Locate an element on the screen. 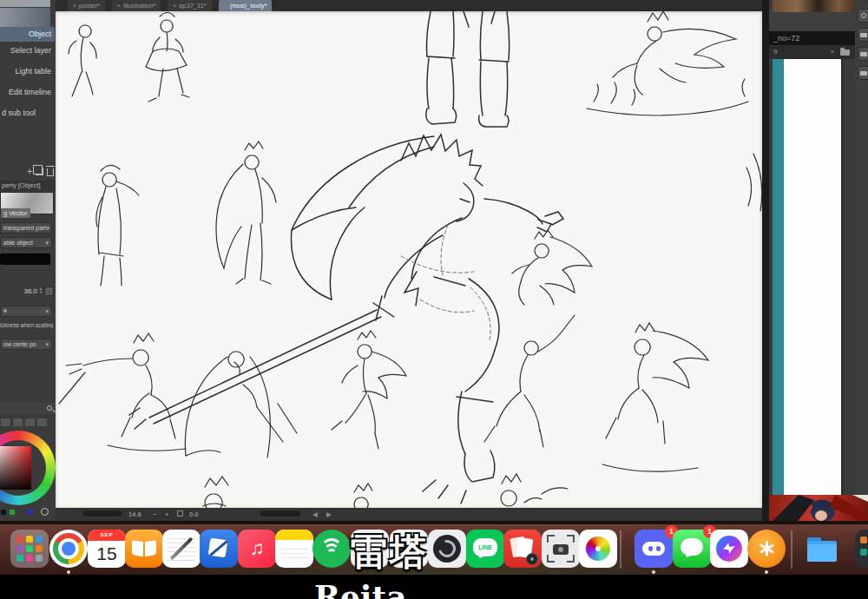 This screenshot has width=868, height=599. subtitle-line1: 雷塔 is located at coordinates (390, 552).